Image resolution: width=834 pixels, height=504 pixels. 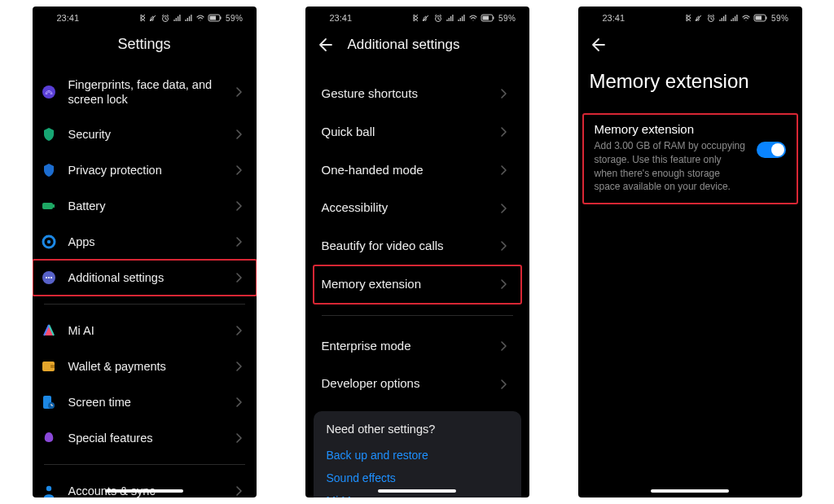 I want to click on row-label: Beautify for video calls, so click(x=406, y=246).